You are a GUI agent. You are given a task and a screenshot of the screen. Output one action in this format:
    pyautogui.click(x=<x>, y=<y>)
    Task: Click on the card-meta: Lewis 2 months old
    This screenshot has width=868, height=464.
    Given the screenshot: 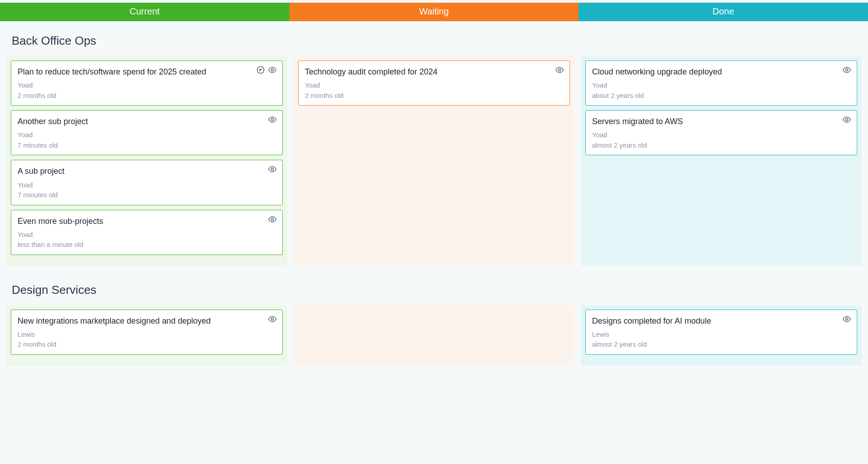 What is the action you would take?
    pyautogui.click(x=147, y=339)
    